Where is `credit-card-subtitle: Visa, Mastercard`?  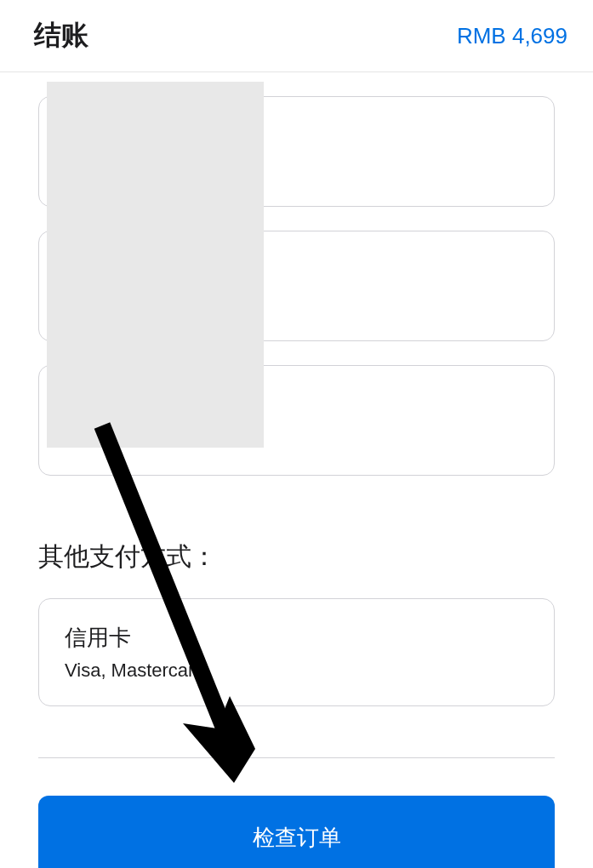 credit-card-subtitle: Visa, Mastercard is located at coordinates (296, 671).